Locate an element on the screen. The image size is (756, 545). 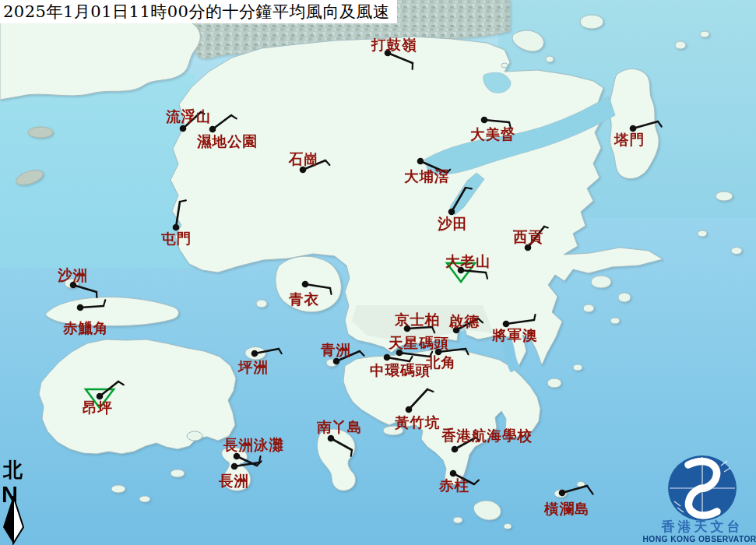
station-label: 香港航海學校 is located at coordinates (487, 436).